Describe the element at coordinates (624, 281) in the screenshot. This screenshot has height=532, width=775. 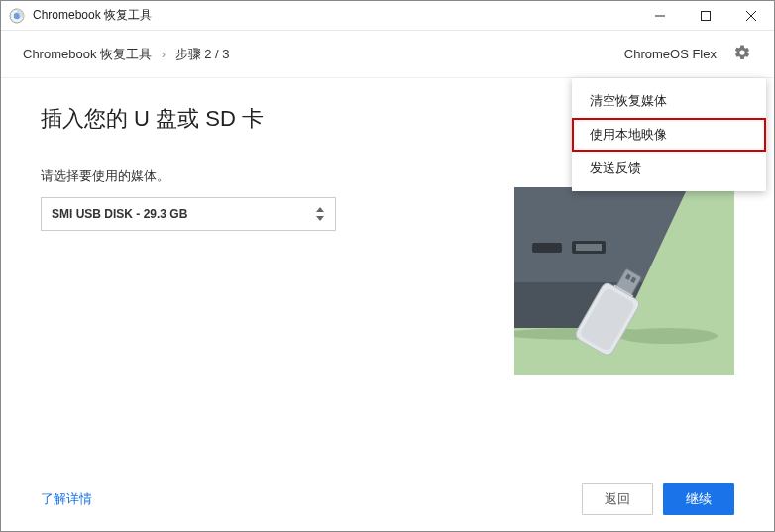
I see `usb-illustration` at that location.